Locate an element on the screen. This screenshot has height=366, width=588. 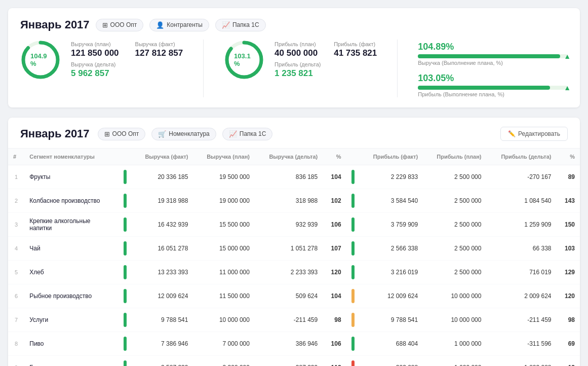
profit-progress-bar: ▲ is located at coordinates (493, 88).